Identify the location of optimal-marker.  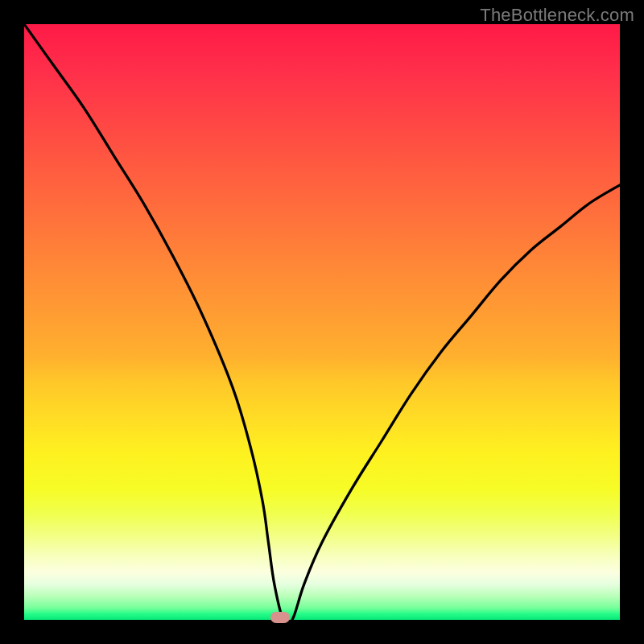
(280, 617).